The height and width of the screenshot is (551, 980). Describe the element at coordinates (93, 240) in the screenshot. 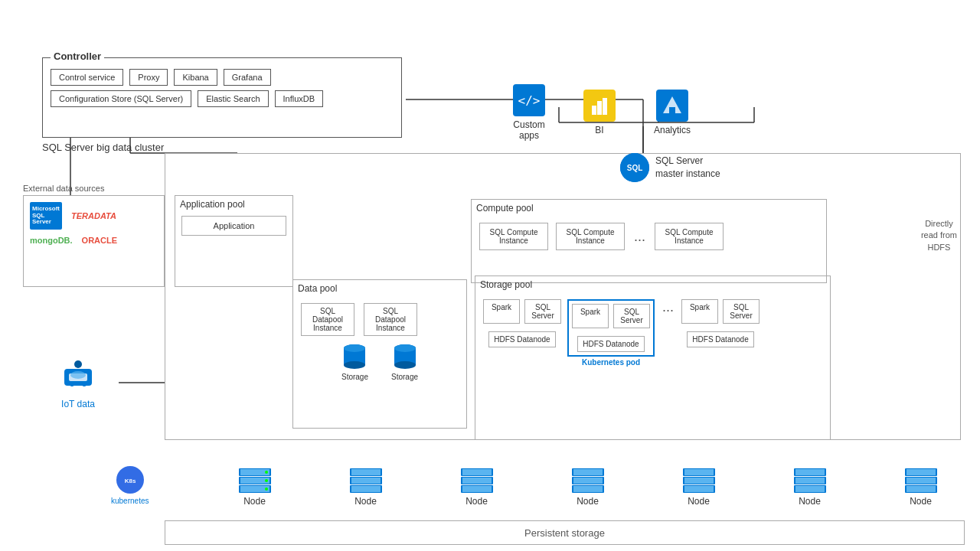

I see `ext-row-2: mongoDB. ORACLE` at that location.